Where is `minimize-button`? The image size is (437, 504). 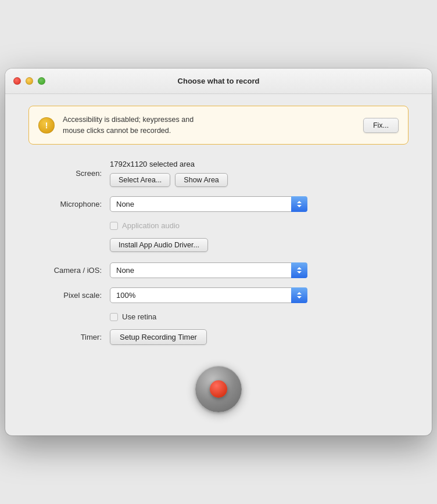 minimize-button is located at coordinates (29, 81).